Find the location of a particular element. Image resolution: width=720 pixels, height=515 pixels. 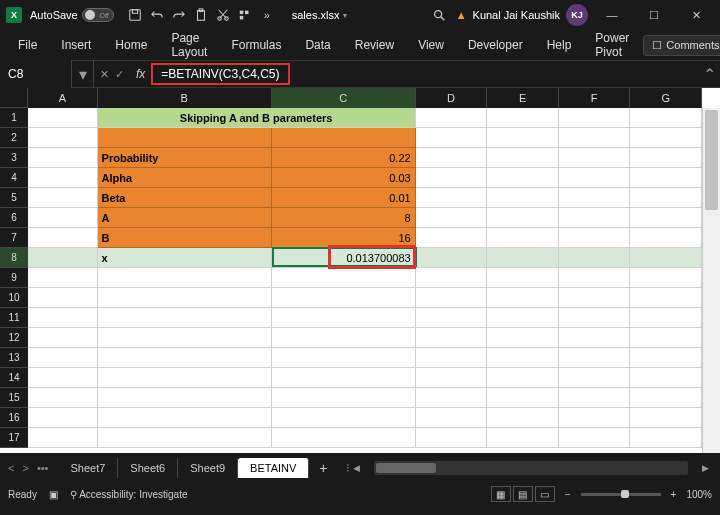

cell-E5 is located at coordinates (523, 198).